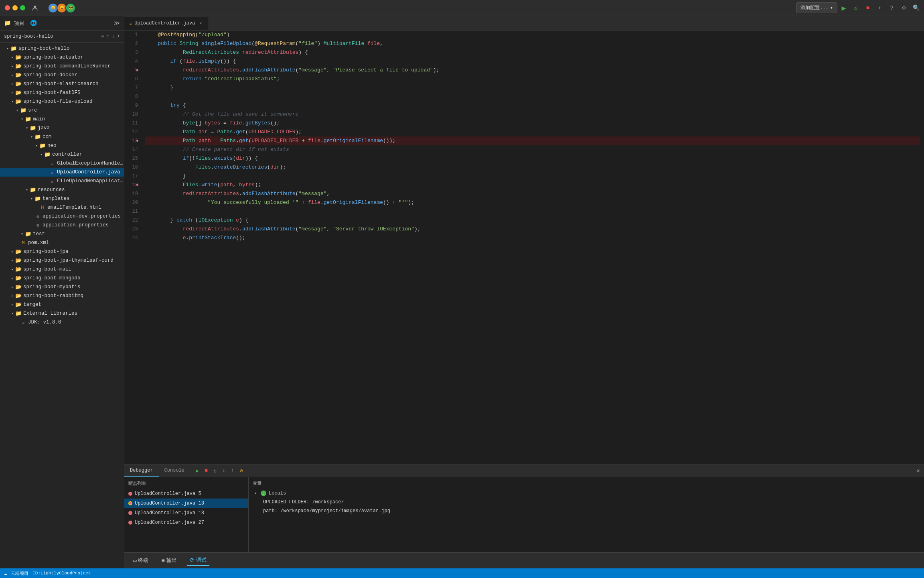  I want to click on tree-item-controller: 📁 controller, so click(62, 155).